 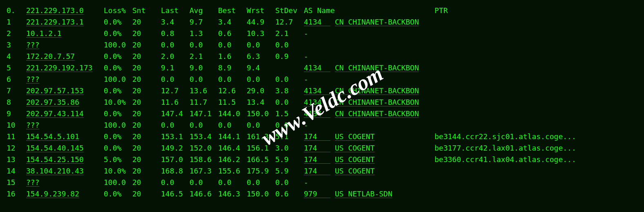 I want to click on cell-ip: 38.104.210.43, so click(x=65, y=171).